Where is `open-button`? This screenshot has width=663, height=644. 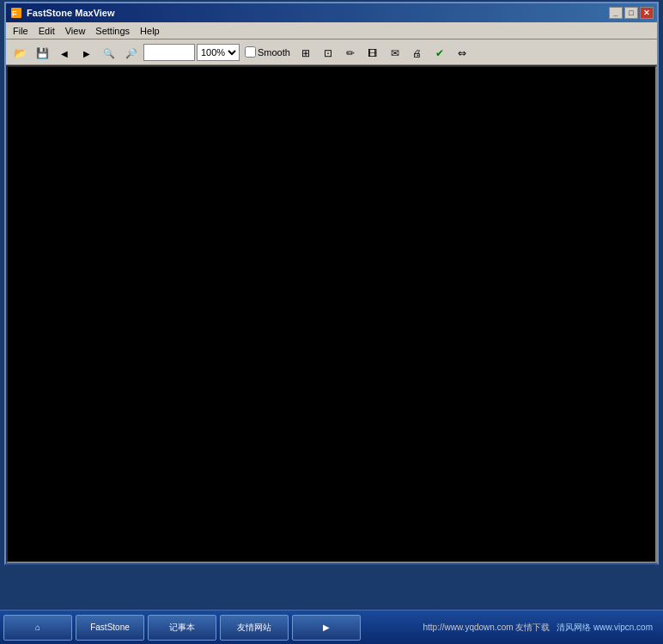
open-button is located at coordinates (20, 52).